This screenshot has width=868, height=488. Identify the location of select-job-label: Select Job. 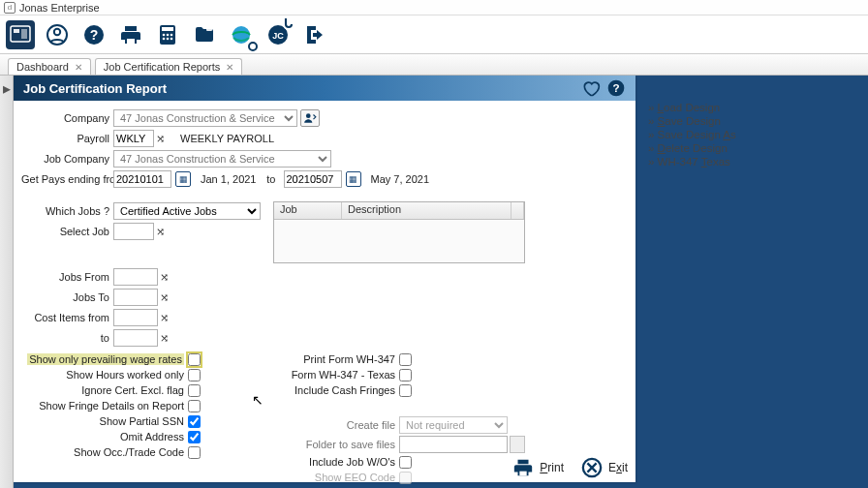
(68, 231).